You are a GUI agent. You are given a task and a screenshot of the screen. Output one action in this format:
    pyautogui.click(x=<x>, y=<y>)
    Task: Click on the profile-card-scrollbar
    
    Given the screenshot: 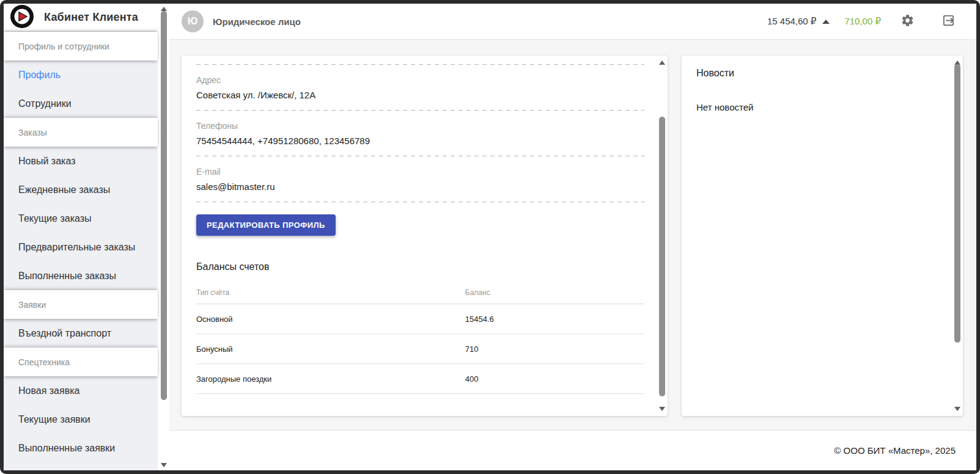 What is the action you would take?
    pyautogui.click(x=662, y=236)
    